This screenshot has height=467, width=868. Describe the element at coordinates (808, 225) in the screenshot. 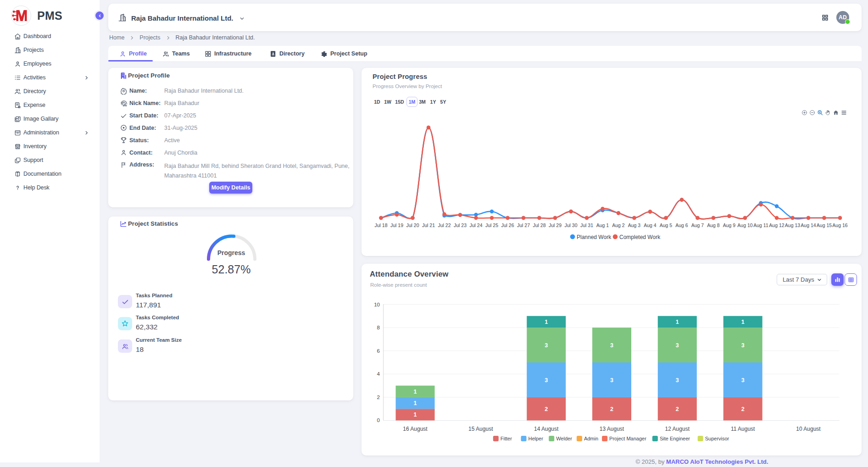

I see `svg-text: Aug 14` at that location.